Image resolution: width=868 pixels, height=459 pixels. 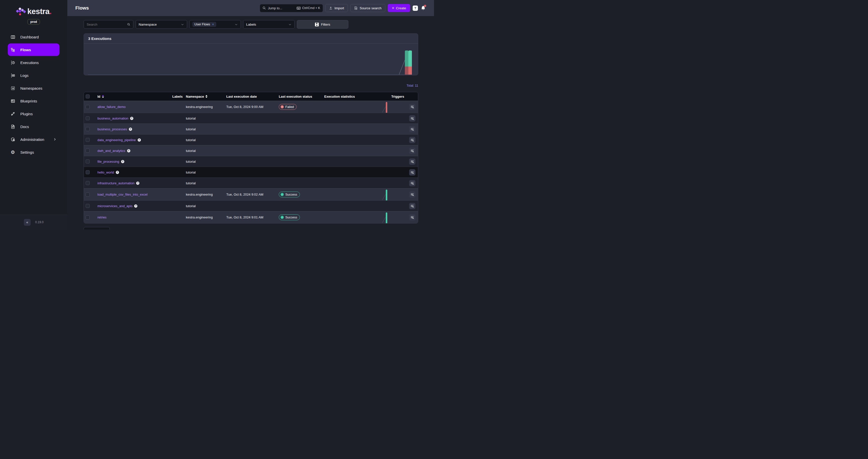 What do you see at coordinates (27, 222) in the screenshot?
I see `collapse-sidebar-button: «` at bounding box center [27, 222].